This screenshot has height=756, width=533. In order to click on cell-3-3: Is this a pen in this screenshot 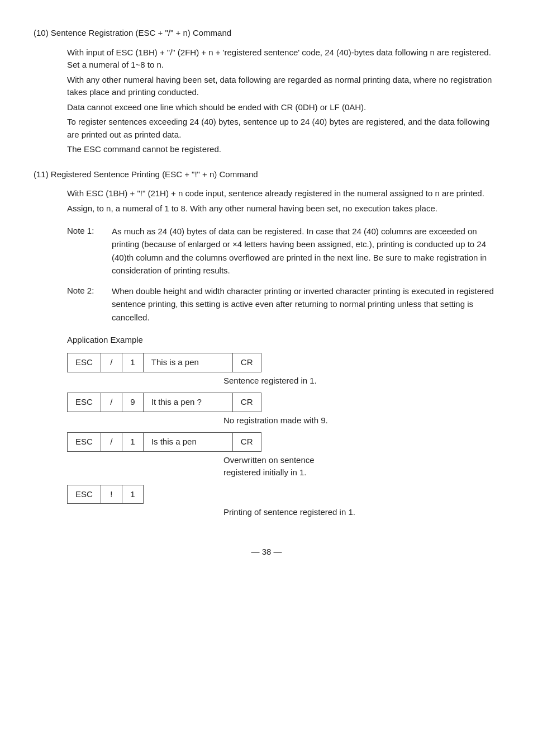, I will do `click(188, 442)`.